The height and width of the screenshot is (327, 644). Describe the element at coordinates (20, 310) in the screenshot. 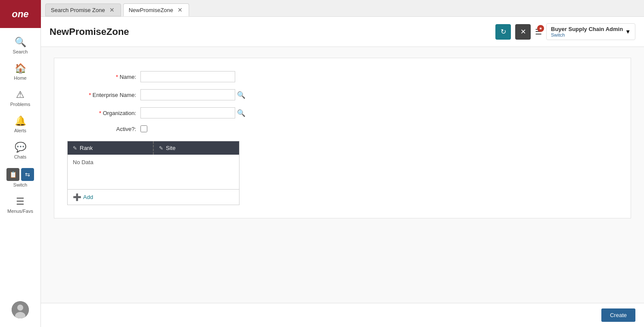

I see `avatar` at that location.